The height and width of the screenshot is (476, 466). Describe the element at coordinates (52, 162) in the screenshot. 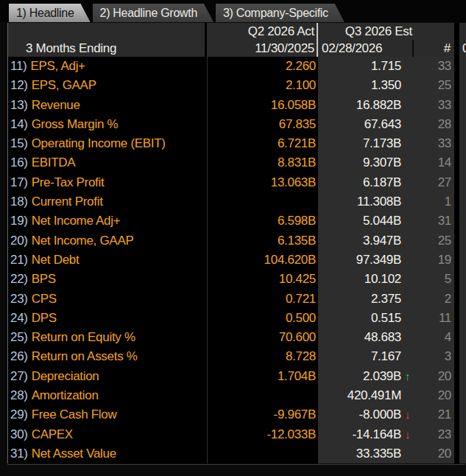

I see `metric-name: EBITDA` at that location.